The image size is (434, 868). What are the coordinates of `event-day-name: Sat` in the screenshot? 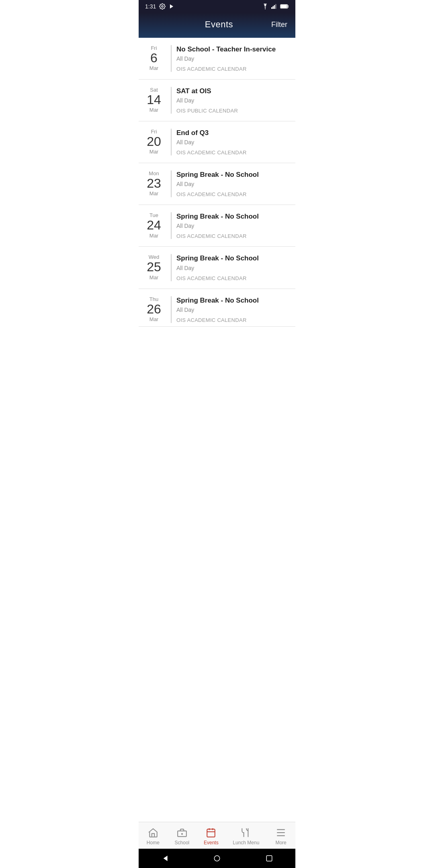 It's located at (154, 90).